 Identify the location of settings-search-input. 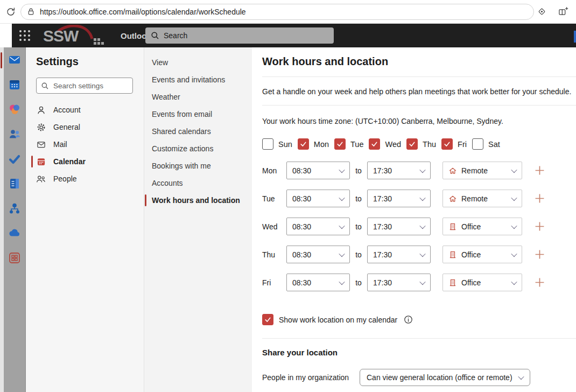
(90, 86).